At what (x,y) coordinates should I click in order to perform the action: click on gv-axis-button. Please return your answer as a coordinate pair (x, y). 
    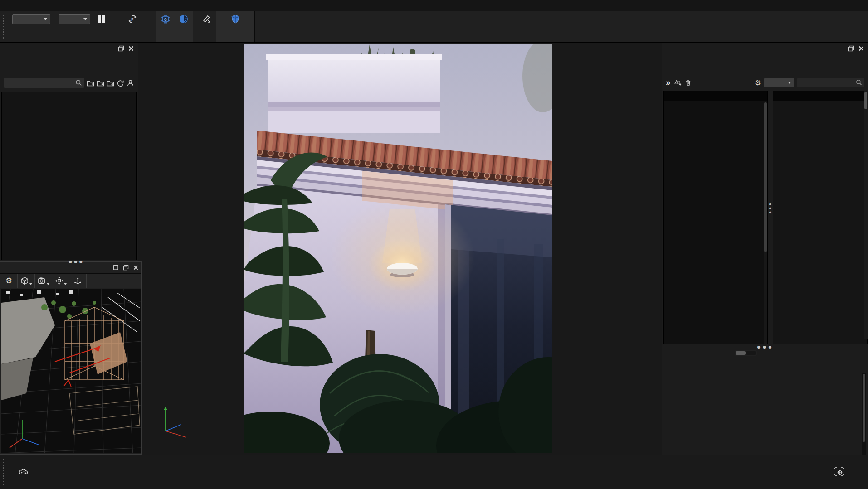
    Looking at the image, I should click on (78, 281).